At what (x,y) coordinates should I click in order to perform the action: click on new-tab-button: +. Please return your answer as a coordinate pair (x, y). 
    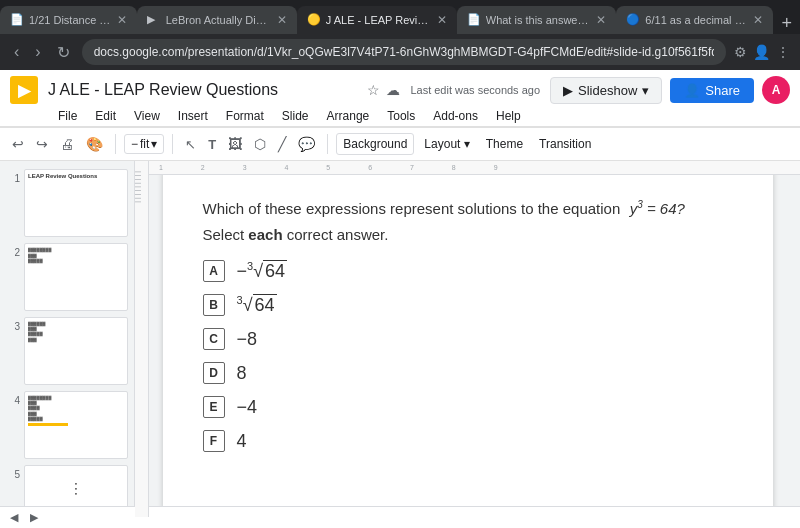
    Looking at the image, I should click on (786, 24).